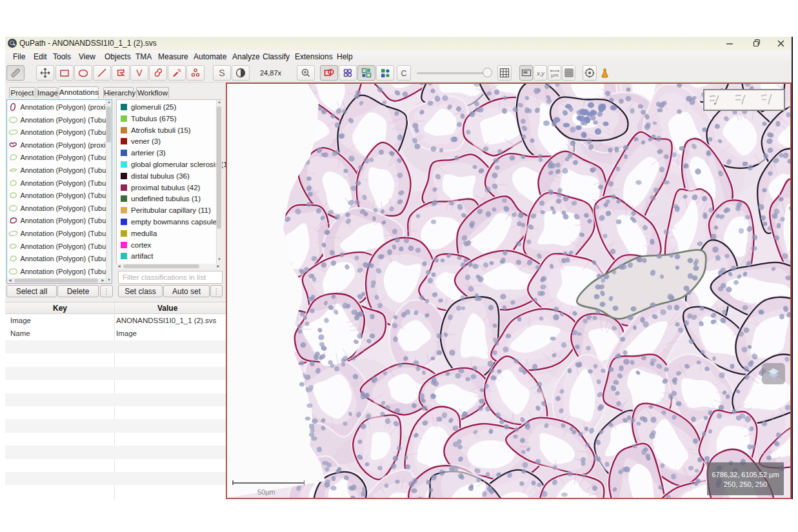  What do you see at coordinates (139, 73) in the screenshot?
I see `svg-text: V` at bounding box center [139, 73].